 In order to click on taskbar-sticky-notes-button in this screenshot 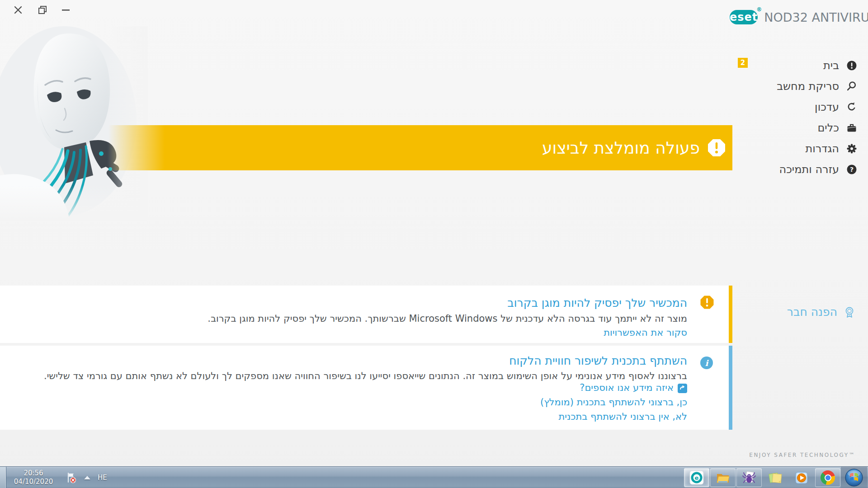, I will do `click(775, 478)`.